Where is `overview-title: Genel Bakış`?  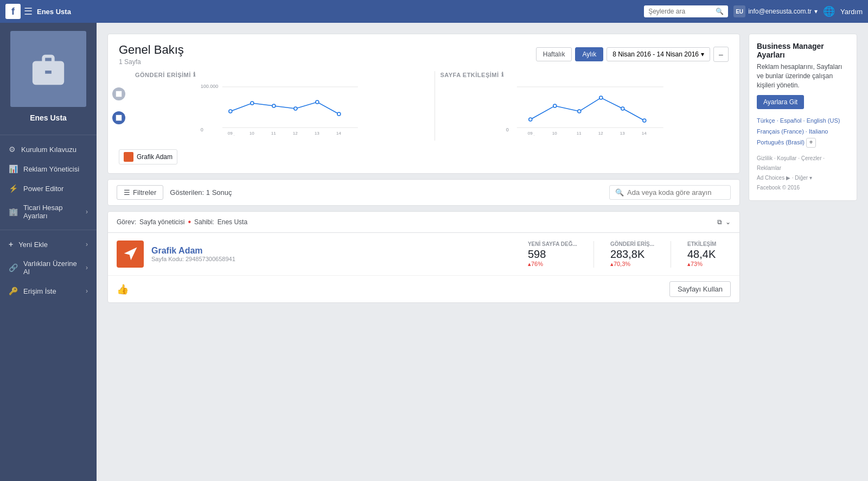
overview-title: Genel Bakış is located at coordinates (151, 50).